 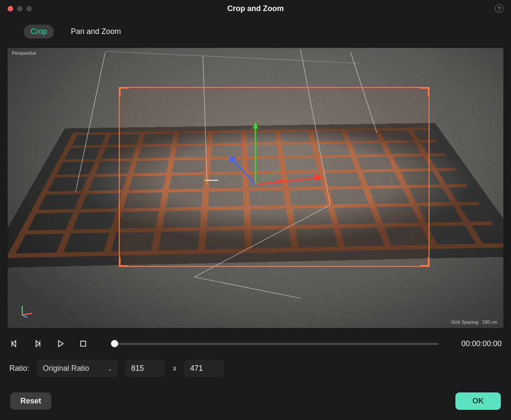 I want to click on dialog-footer: Reset OK, so click(x=256, y=400).